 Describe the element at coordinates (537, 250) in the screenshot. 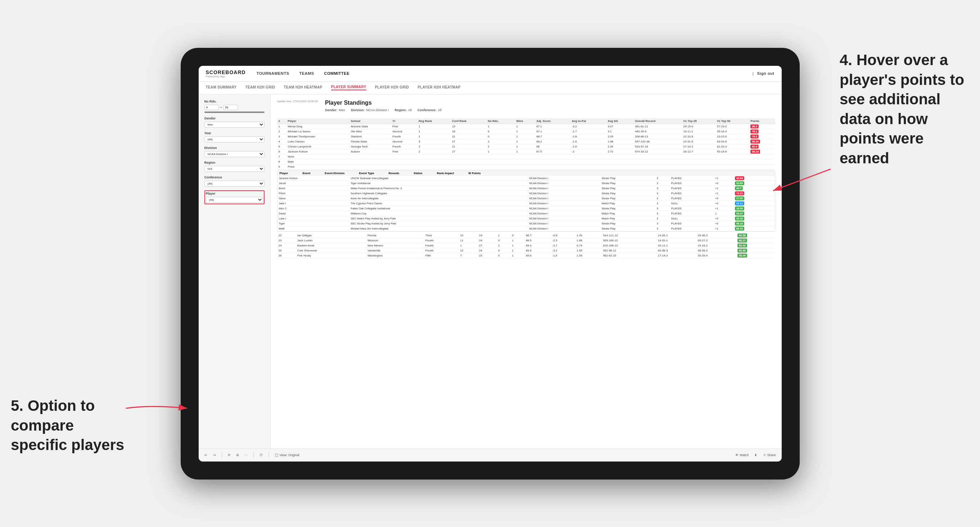

I see `cell-adj-score: 69.9` at that location.